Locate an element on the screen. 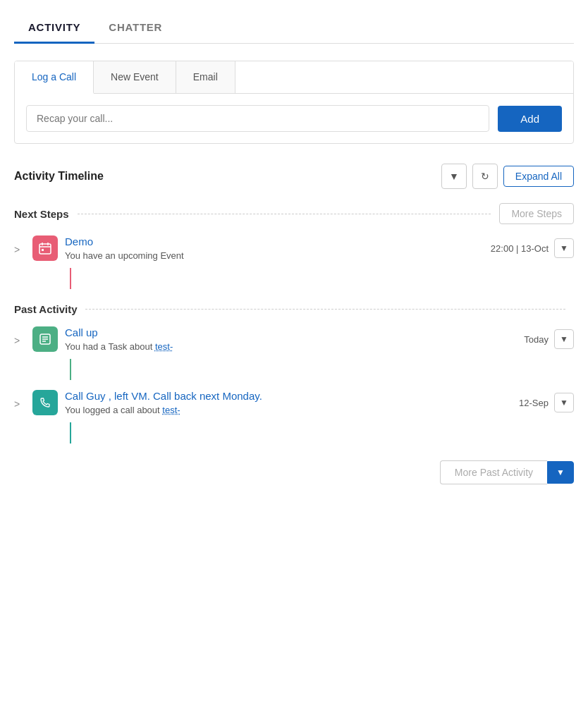 Image resolution: width=588 pixels, height=722 pixels. more-past-activity-button: More Past Activity is located at coordinates (494, 472).